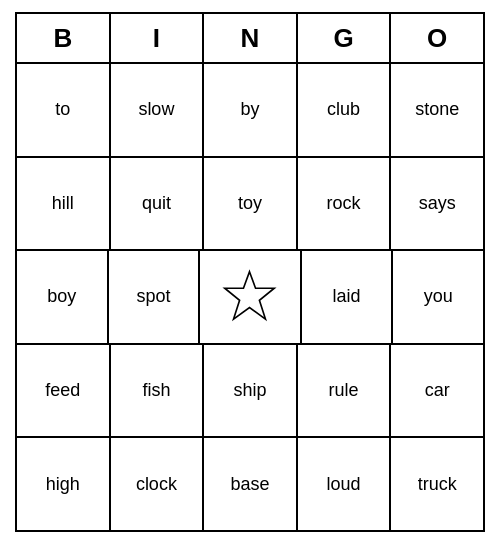 This screenshot has height=544, width=500. I want to click on bingo-cell, so click(251, 297).